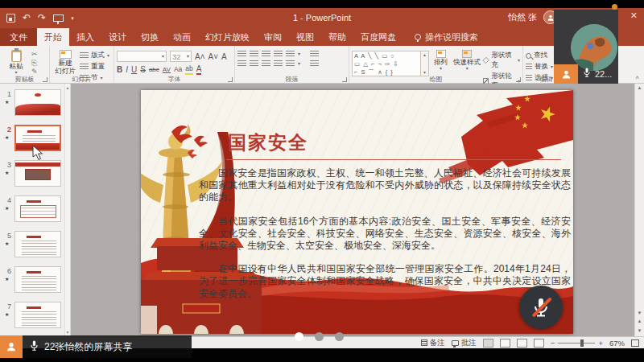  What do you see at coordinates (35, 63) in the screenshot?
I see `copy-icon: ⎘` at bounding box center [35, 63].